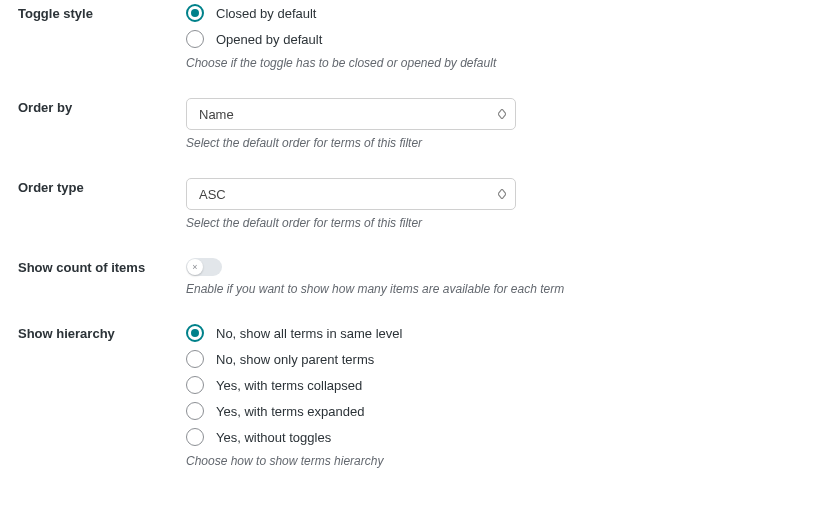  Describe the element at coordinates (351, 194) in the screenshot. I see `order-type-select: ASC` at that location.